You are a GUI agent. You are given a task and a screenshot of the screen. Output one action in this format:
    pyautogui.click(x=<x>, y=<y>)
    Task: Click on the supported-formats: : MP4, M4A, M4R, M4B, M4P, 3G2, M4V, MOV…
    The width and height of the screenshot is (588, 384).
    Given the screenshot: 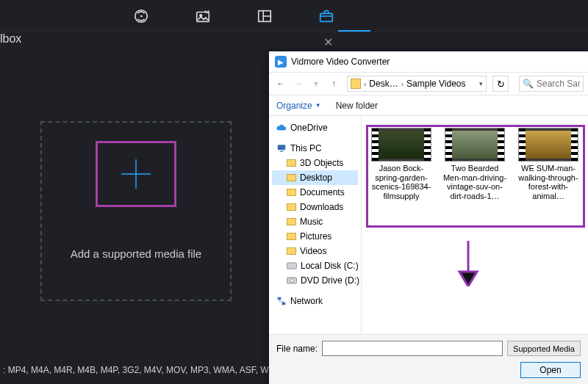 What is the action you would take?
    pyautogui.click(x=143, y=370)
    